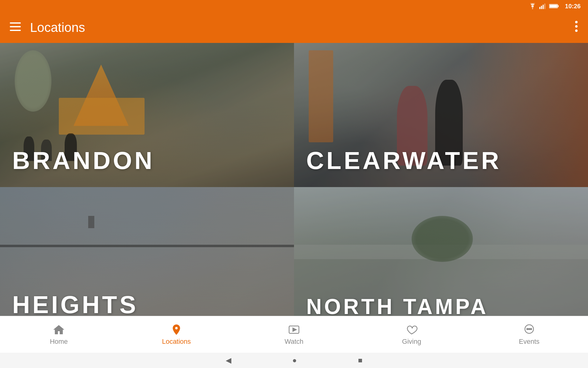 The height and width of the screenshot is (368, 588). What do you see at coordinates (529, 342) in the screenshot?
I see `nav-label-events: Events` at bounding box center [529, 342].